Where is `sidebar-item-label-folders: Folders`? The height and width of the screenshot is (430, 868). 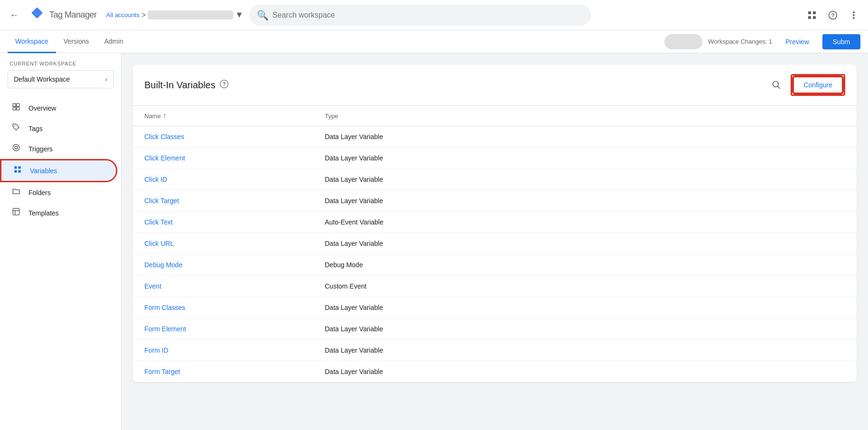
sidebar-item-label-folders: Folders is located at coordinates (40, 193).